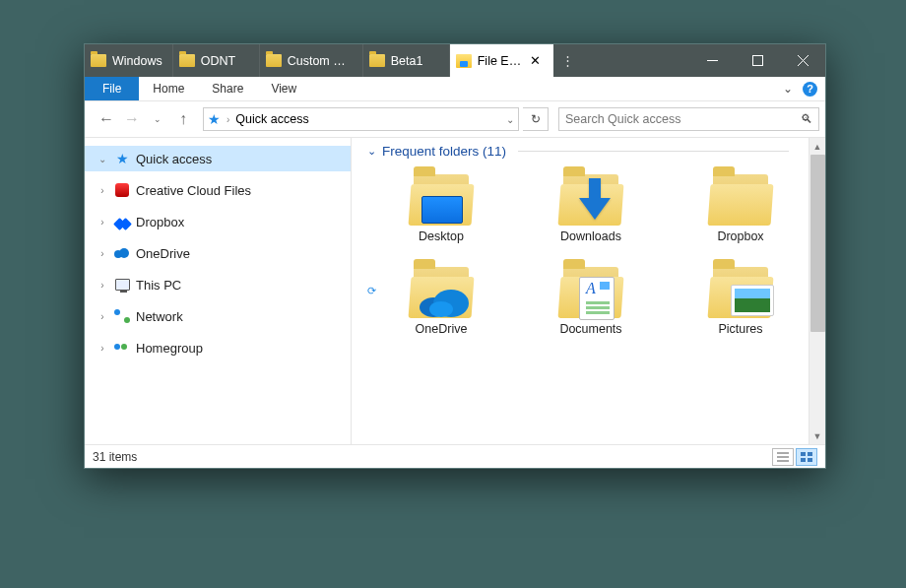 Image resolution: width=906 pixels, height=588 pixels. Describe the element at coordinates (788, 89) in the screenshot. I see `ribbon-expand-icon: ⌄` at that location.